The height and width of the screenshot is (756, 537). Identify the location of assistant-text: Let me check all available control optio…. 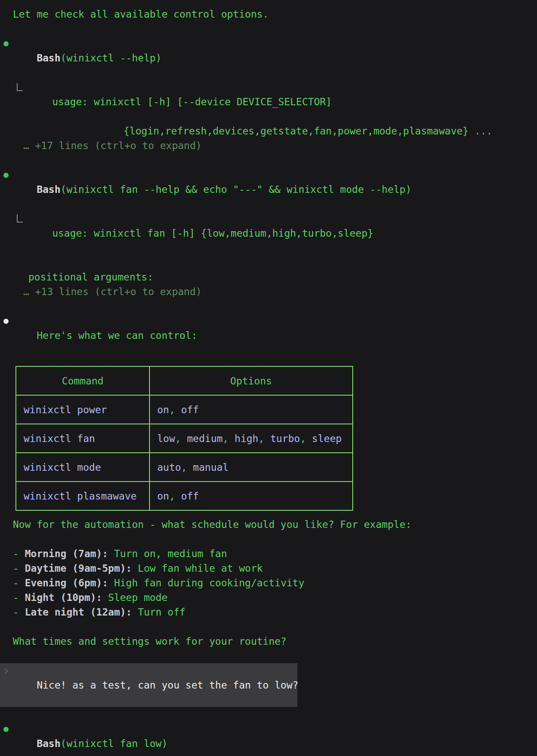
(141, 14).